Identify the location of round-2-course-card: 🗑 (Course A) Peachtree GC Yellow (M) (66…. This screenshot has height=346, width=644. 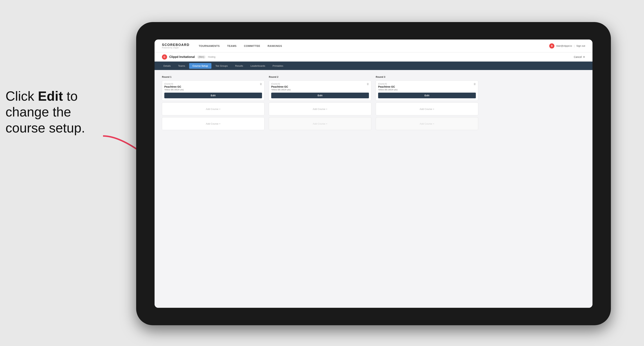
(320, 90).